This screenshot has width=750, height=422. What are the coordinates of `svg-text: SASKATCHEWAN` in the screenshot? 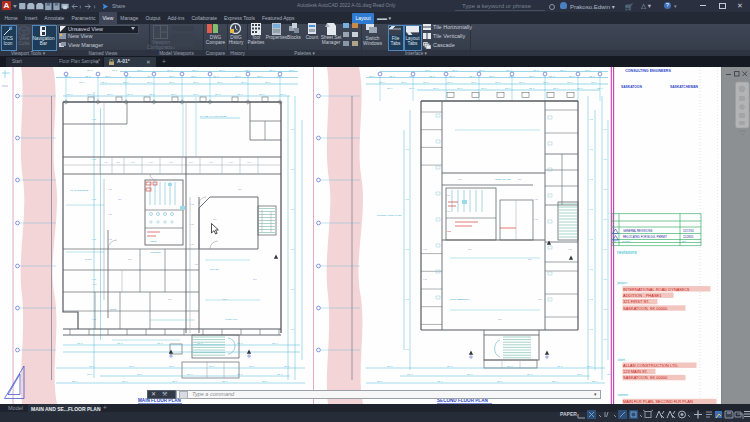 It's located at (684, 87).